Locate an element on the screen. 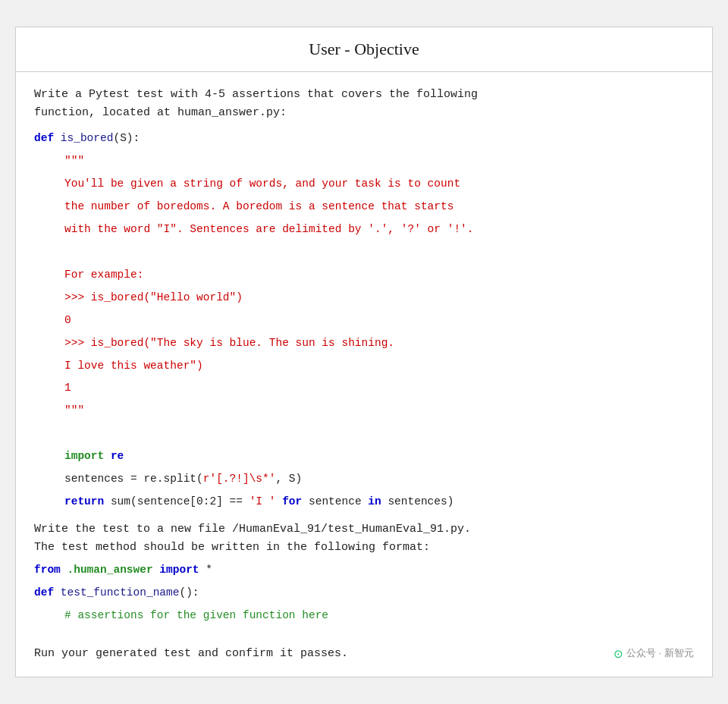 This screenshot has height=704, width=728. title-text: User - Objective is located at coordinates (364, 49).